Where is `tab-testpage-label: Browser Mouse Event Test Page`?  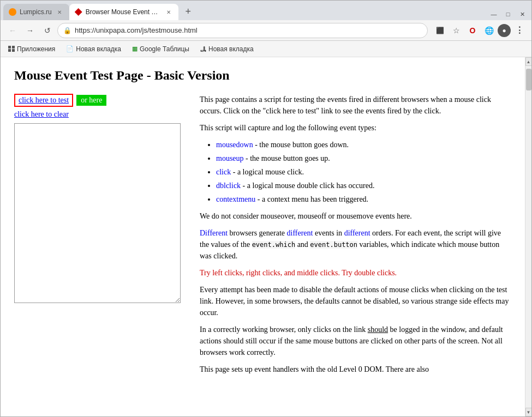
tab-testpage-label: Browser Mouse Event Test Page is located at coordinates (123, 12).